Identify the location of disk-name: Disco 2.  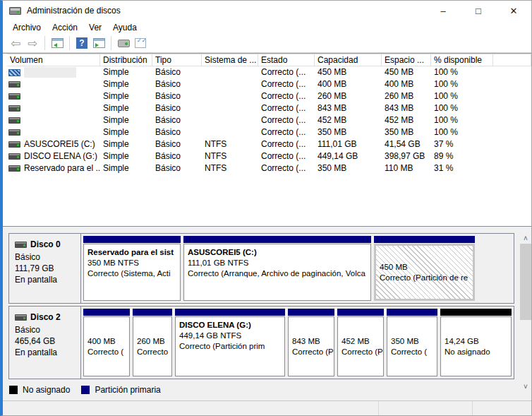
(45, 317).